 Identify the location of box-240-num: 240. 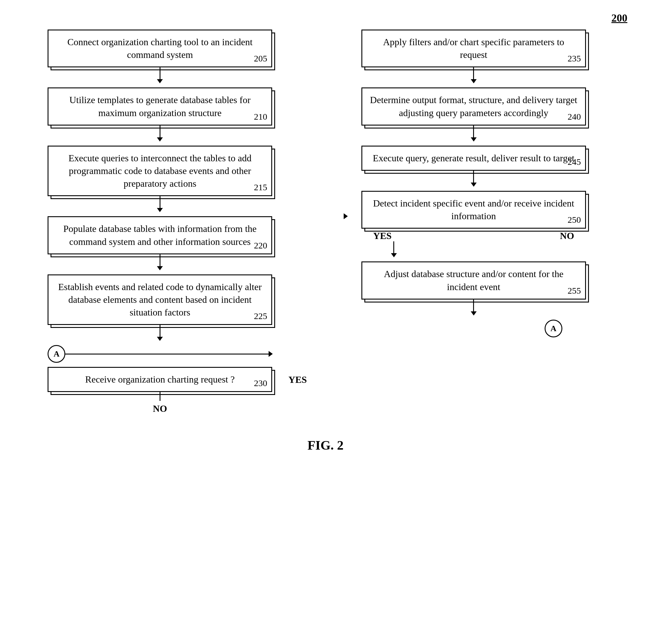
(574, 117).